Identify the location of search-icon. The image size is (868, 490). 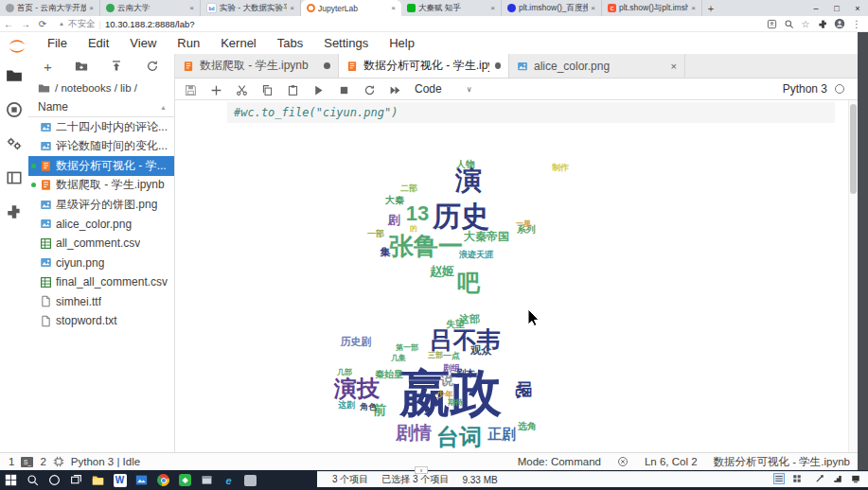
(32, 481).